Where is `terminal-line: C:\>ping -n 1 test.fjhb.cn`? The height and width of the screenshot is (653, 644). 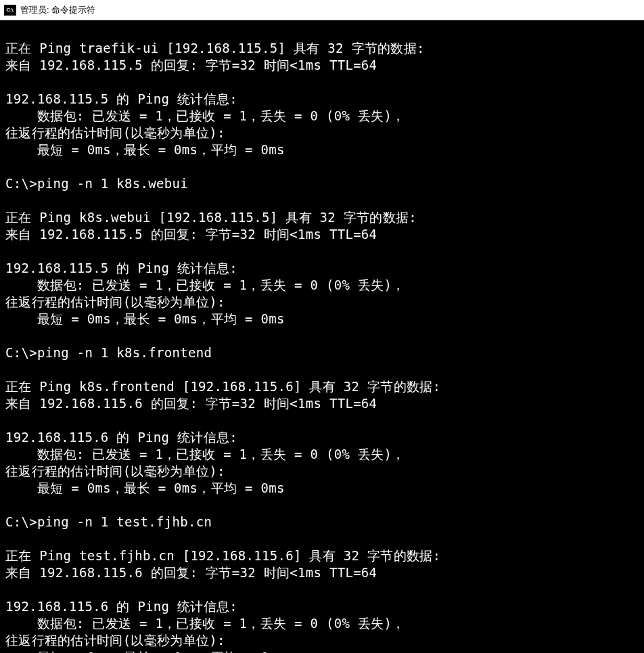
terminal-line: C:\>ping -n 1 test.fjhb.cn is located at coordinates (322, 522).